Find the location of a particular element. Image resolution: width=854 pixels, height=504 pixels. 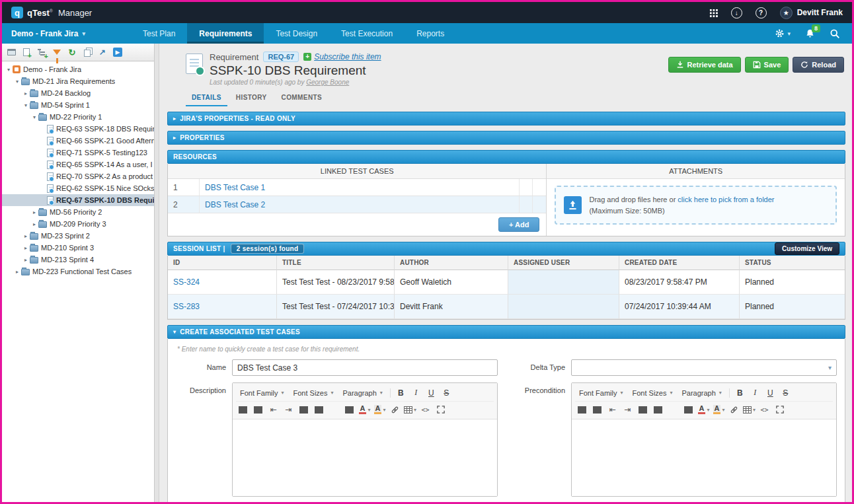

add-linked-test-case-button: + Add is located at coordinates (519, 225).